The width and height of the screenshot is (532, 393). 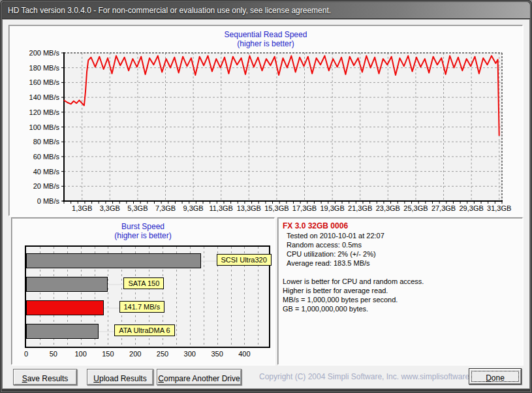 What do you see at coordinates (108, 354) in the screenshot?
I see `burst-axis-tick-label: 150` at bounding box center [108, 354].